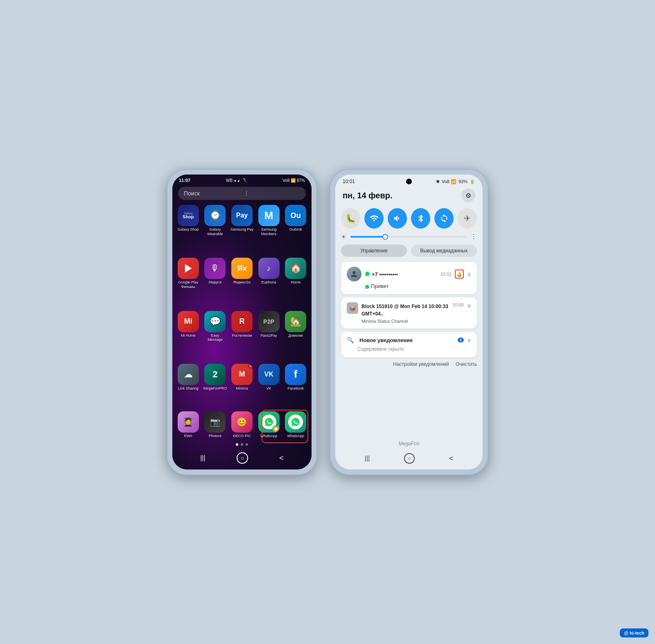 The image size is (655, 644). Describe the element at coordinates (409, 322) in the screenshot. I see `phone-2-content: 10:01 ✱ Vo8 📶 93% 🔋 пн, 14 февр. ⚙ 🐛` at that location.